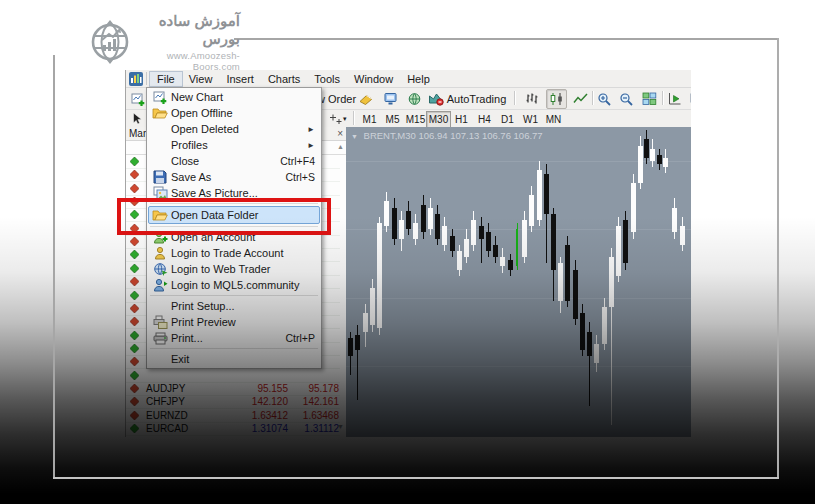 The image size is (815, 504). What do you see at coordinates (370, 120) in the screenshot?
I see `timeframe-m1: M1` at bounding box center [370, 120].